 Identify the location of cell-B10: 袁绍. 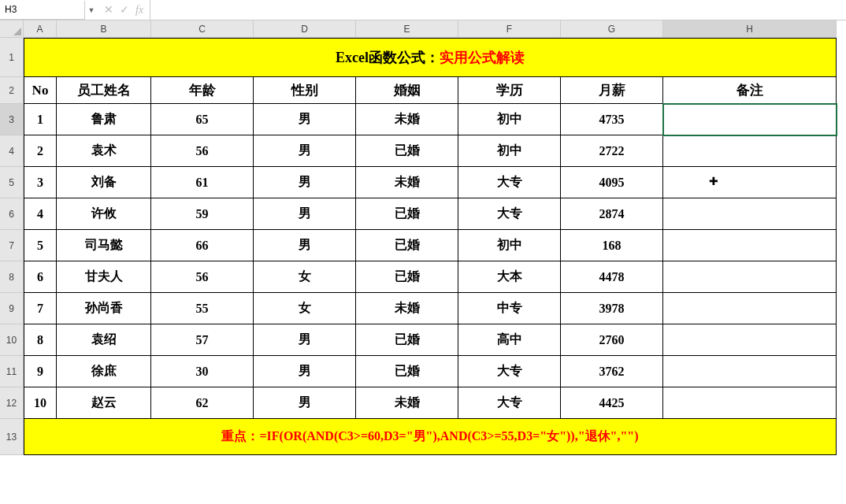
(104, 340).